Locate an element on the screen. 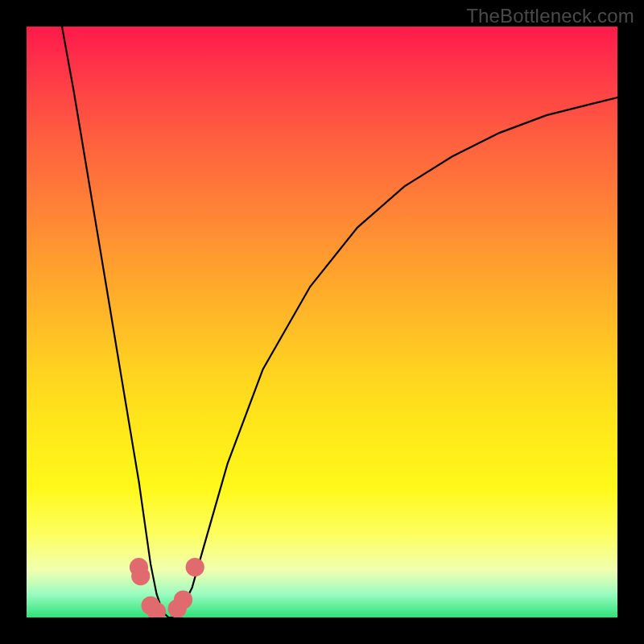 This screenshot has height=644, width=644. watermark-text: TheBottleneck.com is located at coordinates (551, 16).